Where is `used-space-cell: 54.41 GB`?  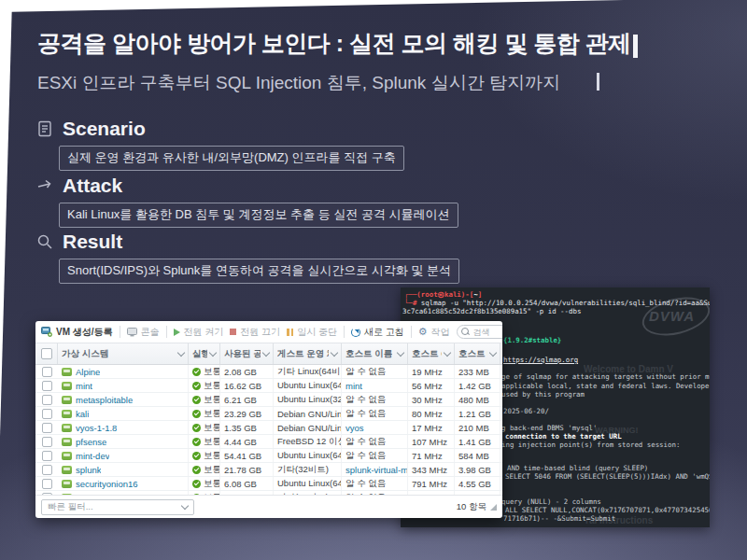 used-space-cell: 54.41 GB is located at coordinates (247, 455).